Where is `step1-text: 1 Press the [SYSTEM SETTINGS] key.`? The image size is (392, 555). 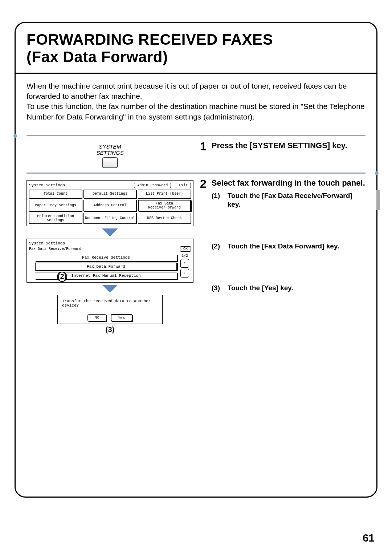 step1-text: 1 Press the [SYSTEM SETTINGS] key. is located at coordinates (279, 154).